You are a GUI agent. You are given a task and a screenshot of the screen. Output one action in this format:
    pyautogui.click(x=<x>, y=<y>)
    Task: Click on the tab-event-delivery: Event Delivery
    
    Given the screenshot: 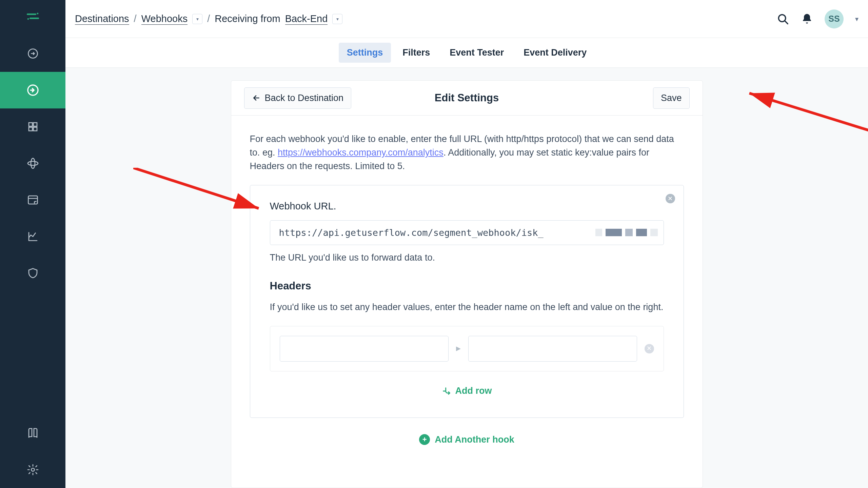 What is the action you would take?
    pyautogui.click(x=555, y=53)
    